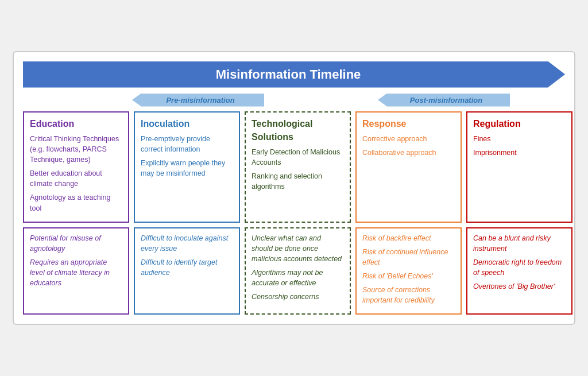 The height and width of the screenshot is (376, 588). What do you see at coordinates (409, 167) in the screenshot?
I see `response-top-box: Response Corrective approach Collaborati…` at bounding box center [409, 167].